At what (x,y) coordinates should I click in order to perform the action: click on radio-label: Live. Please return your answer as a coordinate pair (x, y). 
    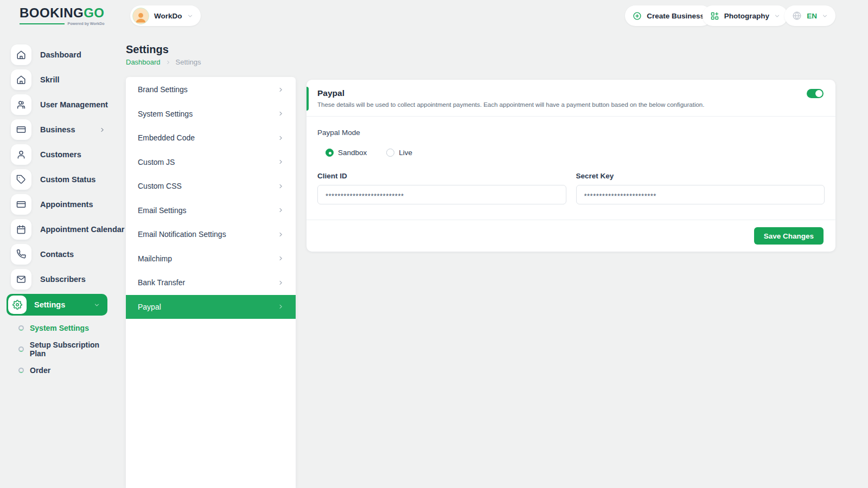
    Looking at the image, I should click on (406, 153).